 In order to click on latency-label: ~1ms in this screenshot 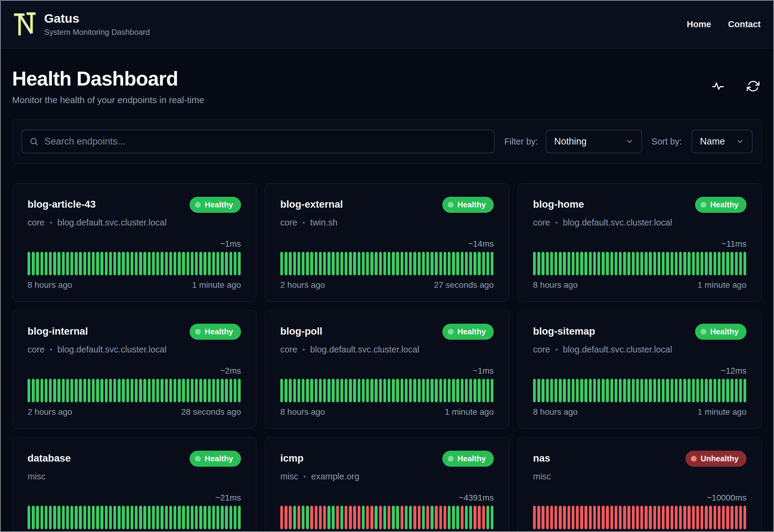, I will do `click(134, 244)`.